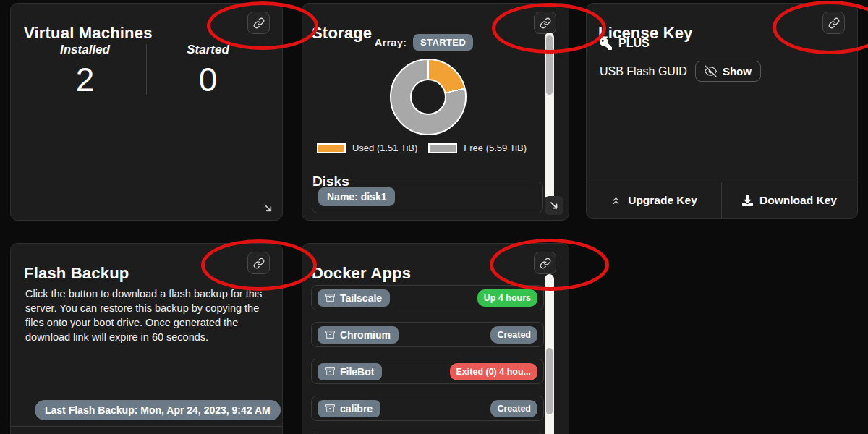  I want to click on flash-backup-footer-divider, so click(146, 427).